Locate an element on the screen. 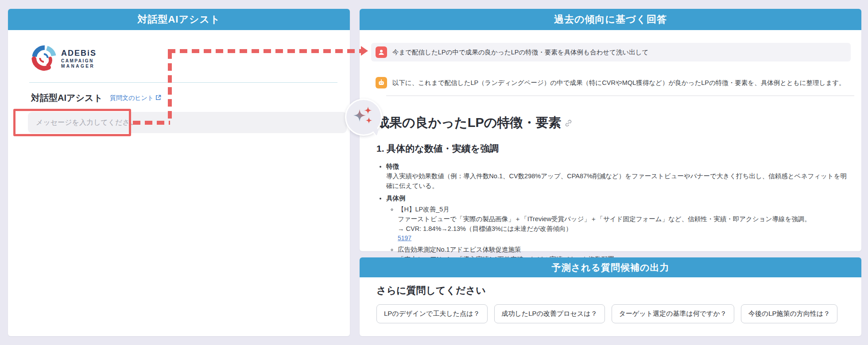 Image resolution: width=868 pixels, height=345 pixels. adebis-logo-text: ADEBiS CAMPAIGN MANAGER is located at coordinates (79, 59).